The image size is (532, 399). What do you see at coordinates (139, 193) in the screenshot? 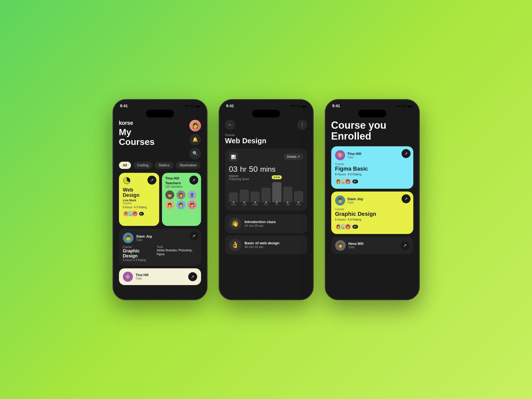
I see `web-design-title: WebDesign` at bounding box center [139, 193].